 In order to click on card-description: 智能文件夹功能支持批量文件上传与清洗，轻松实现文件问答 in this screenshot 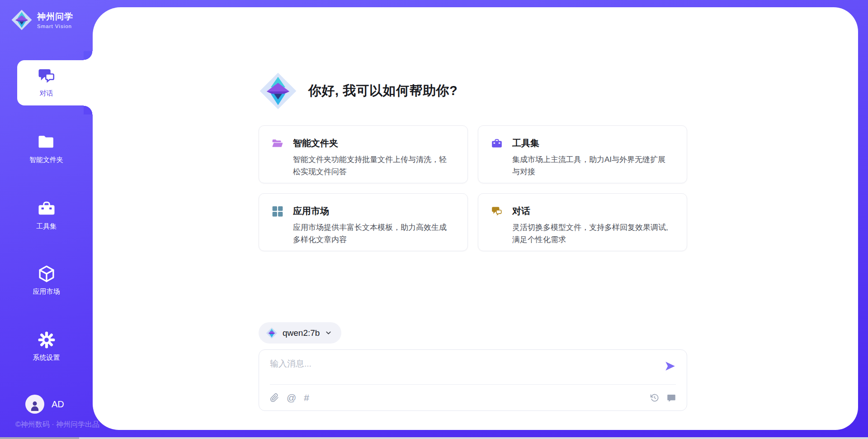, I will do `click(373, 166)`.